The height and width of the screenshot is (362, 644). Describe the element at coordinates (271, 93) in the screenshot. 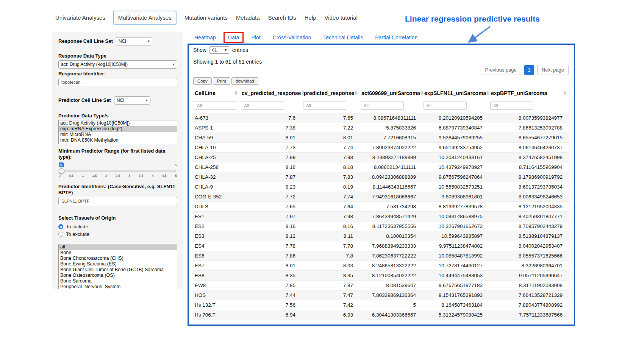

I see `column-header-inner: cv_predicted_response⇅` at that location.